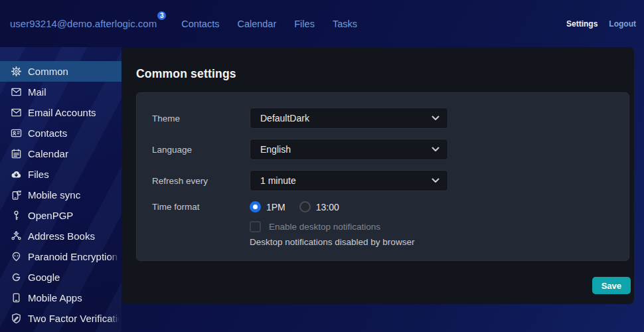  What do you see at coordinates (201, 181) in the screenshot?
I see `refresh-label: Refresh every` at bounding box center [201, 181].